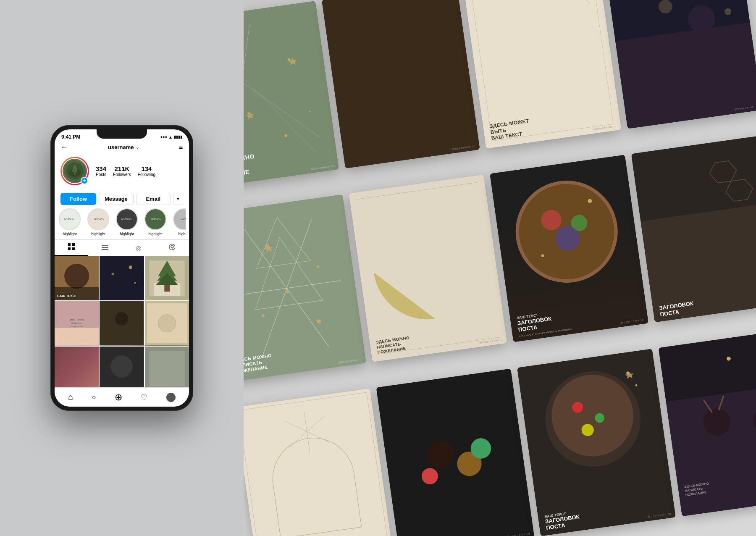 The image size is (756, 536). Describe the element at coordinates (171, 137) in the screenshot. I see `status-icons: ●●● ▲ ▮▮▮▮` at that location.